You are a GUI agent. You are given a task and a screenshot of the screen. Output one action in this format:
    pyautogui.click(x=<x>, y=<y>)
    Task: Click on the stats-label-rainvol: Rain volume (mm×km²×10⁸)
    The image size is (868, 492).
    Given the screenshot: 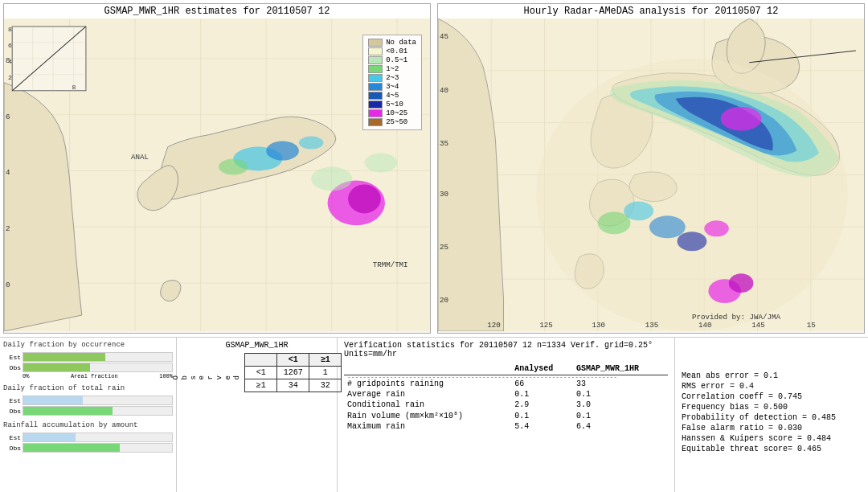 What is the action you would take?
    pyautogui.click(x=428, y=416)
    